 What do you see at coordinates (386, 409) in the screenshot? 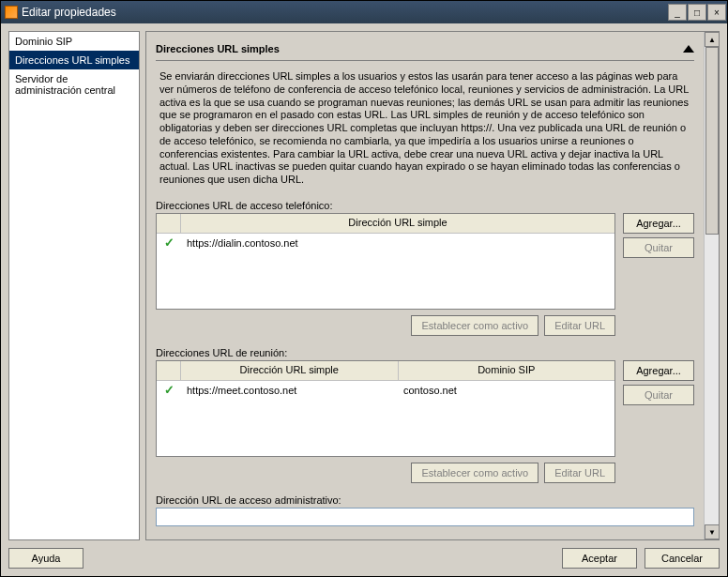
I see `meet-grid: Dirección URL simple Dominio SIP ✓ https…` at bounding box center [386, 409].